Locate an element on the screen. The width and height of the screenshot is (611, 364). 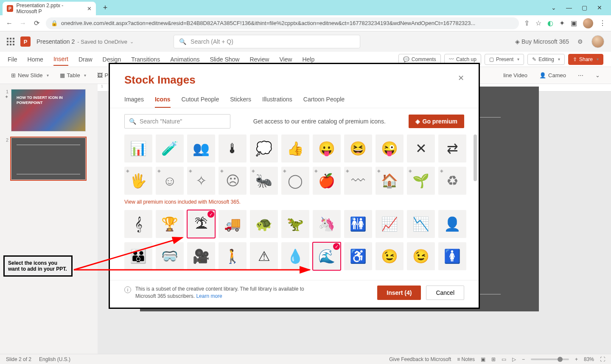
zoom-level: 83% is located at coordinates (589, 359).